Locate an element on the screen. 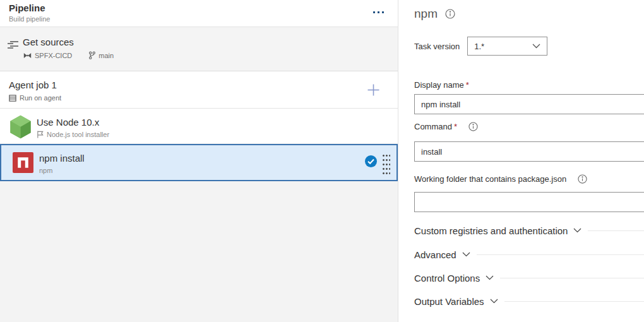 Image resolution: width=644 pixels, height=322 pixels. task-title: Use Node 10.x is located at coordinates (68, 122).